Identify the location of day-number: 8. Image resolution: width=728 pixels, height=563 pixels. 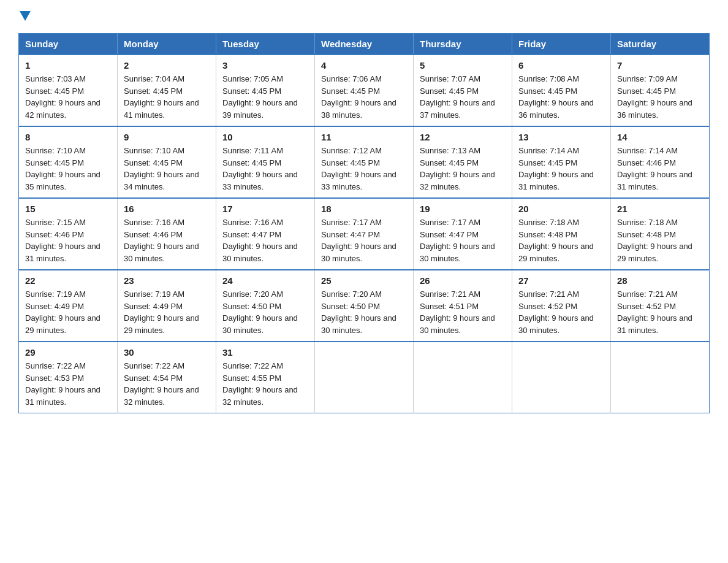
(68, 137).